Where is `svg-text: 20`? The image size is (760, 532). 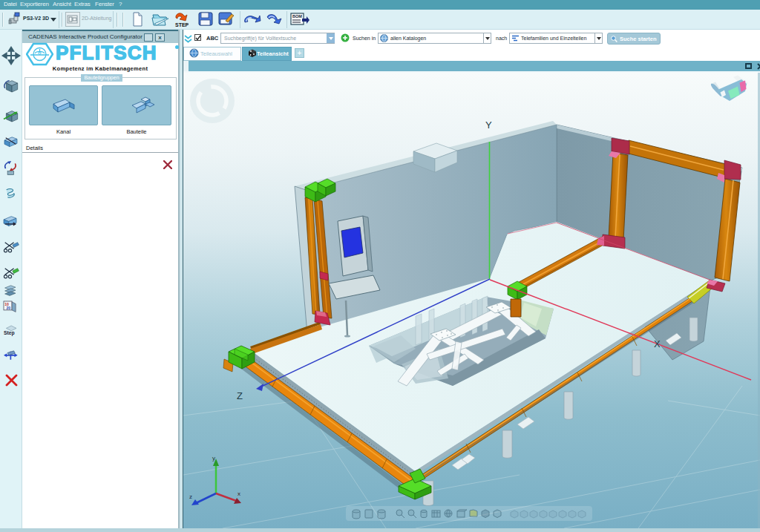
svg-text: 20 is located at coordinates (8, 308).